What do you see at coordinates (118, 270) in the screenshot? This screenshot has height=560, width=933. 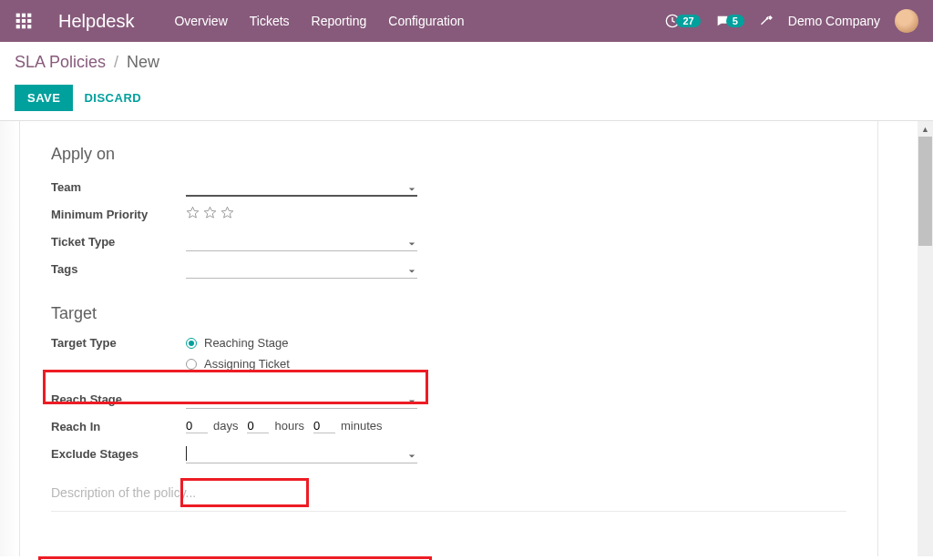 I see `tags-label: Tags` at bounding box center [118, 270].